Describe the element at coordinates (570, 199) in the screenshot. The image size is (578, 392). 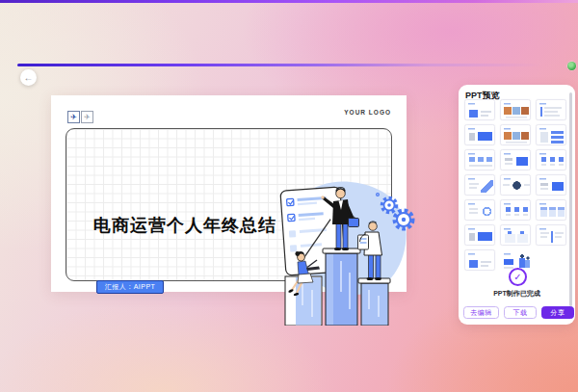
I see `panel-scrollbar` at that location.